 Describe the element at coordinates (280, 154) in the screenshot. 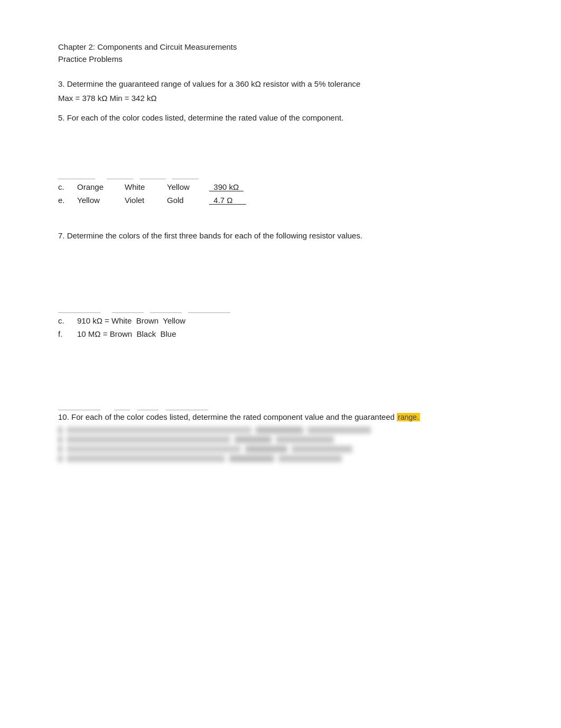

I see `problem-5-resistor-area` at that location.